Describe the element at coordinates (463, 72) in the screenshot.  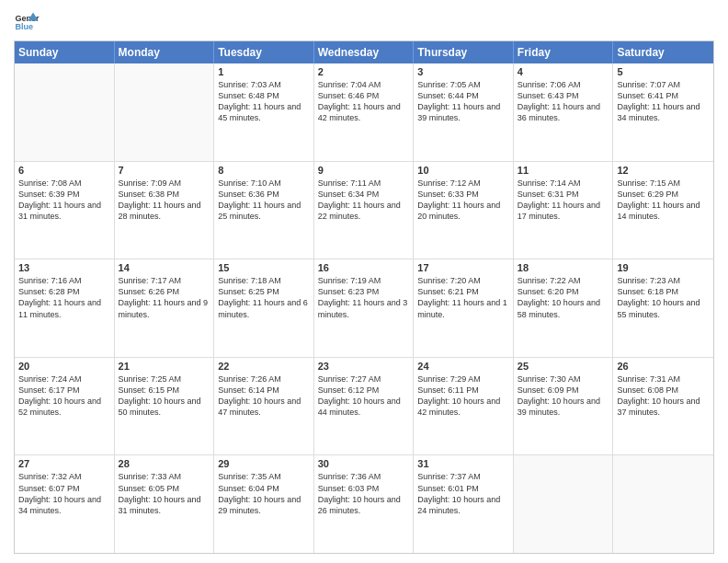
I see `day-number: 3` at that location.